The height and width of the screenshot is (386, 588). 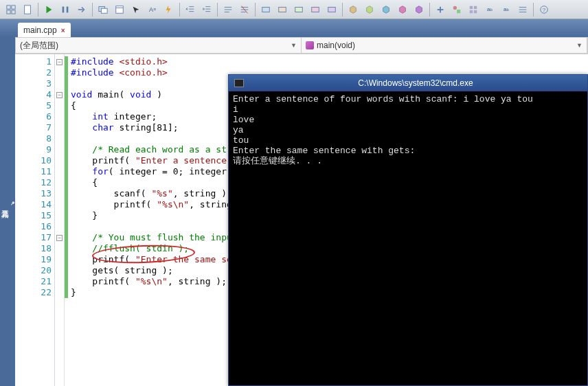 What do you see at coordinates (60, 220) in the screenshot?
I see `fold-gutter: −−−` at bounding box center [60, 220].